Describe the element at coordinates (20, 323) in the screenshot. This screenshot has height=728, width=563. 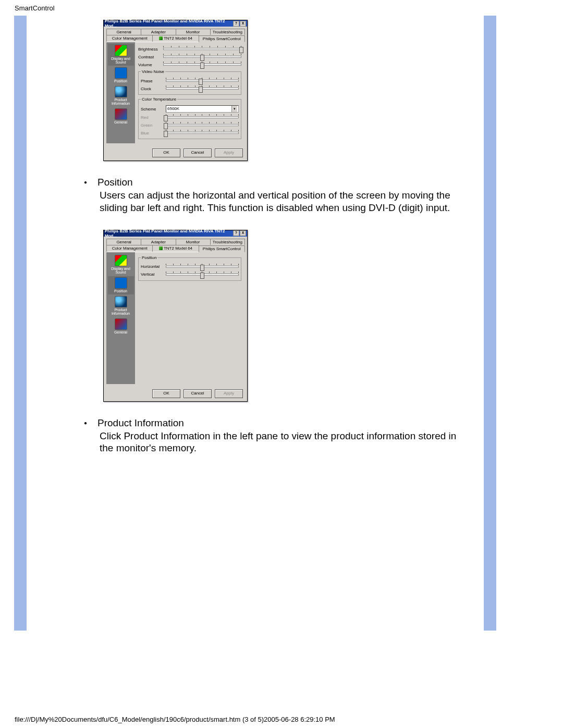
I see `left-margin-stripe` at that location.